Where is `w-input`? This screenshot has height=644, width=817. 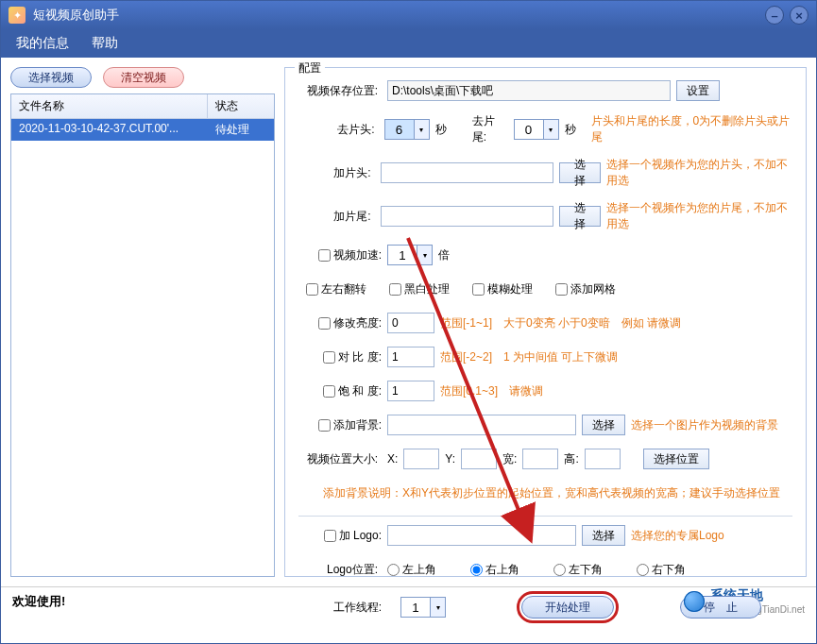 w-input is located at coordinates (540, 459).